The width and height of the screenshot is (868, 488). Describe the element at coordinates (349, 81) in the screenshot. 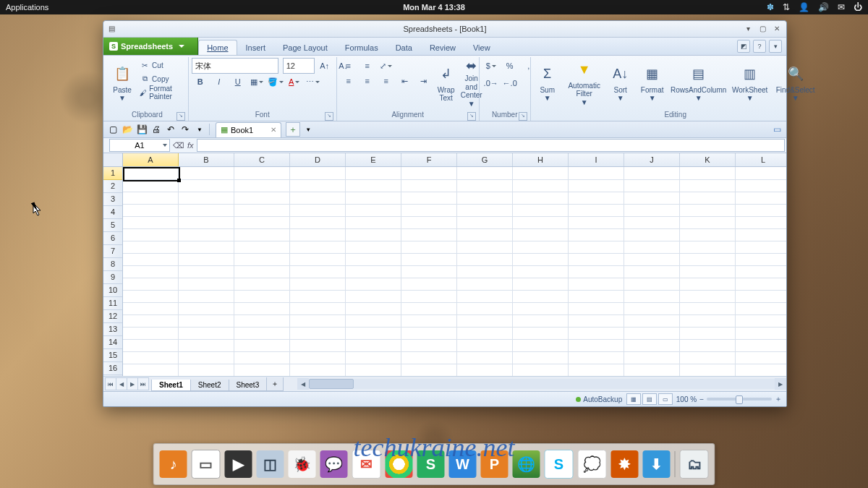

I see `align-left-button: ≡` at that location.